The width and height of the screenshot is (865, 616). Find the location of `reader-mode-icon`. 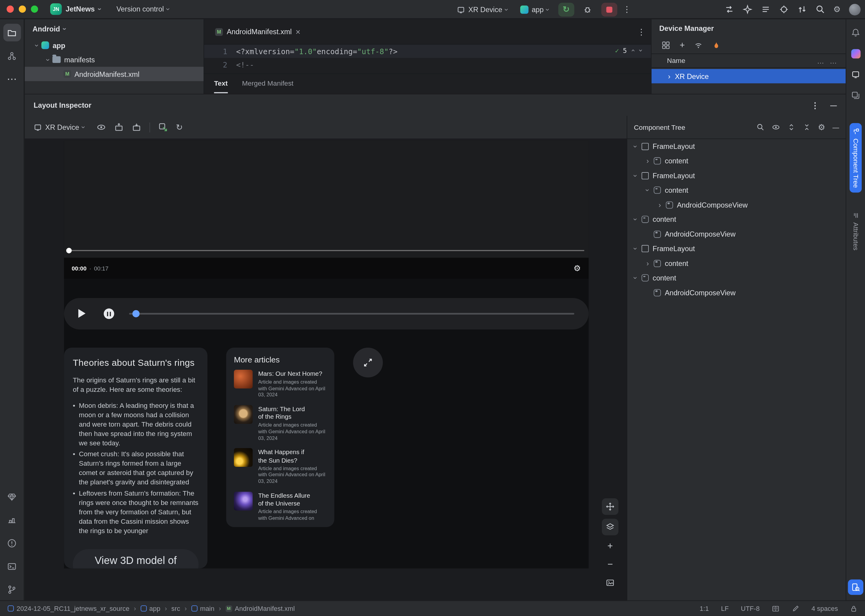

reader-mode-icon is located at coordinates (776, 608).